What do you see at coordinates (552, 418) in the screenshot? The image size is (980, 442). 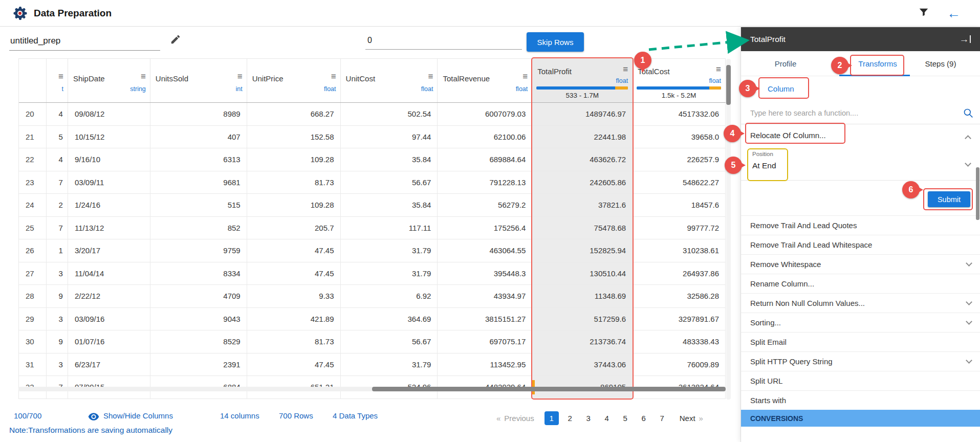 I see `page-button-1: 1` at bounding box center [552, 418].